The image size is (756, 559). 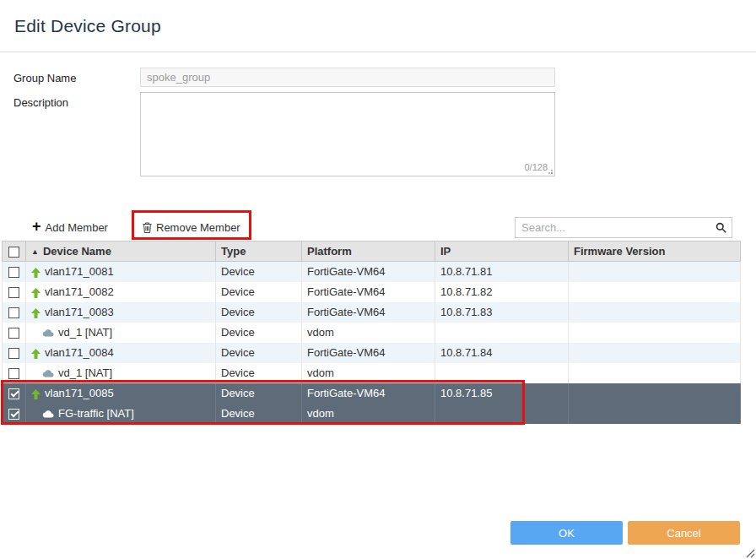 I want to click on table-row: vlan171_0082 Device FortiGate-VM64 10.8.…, so click(x=371, y=292).